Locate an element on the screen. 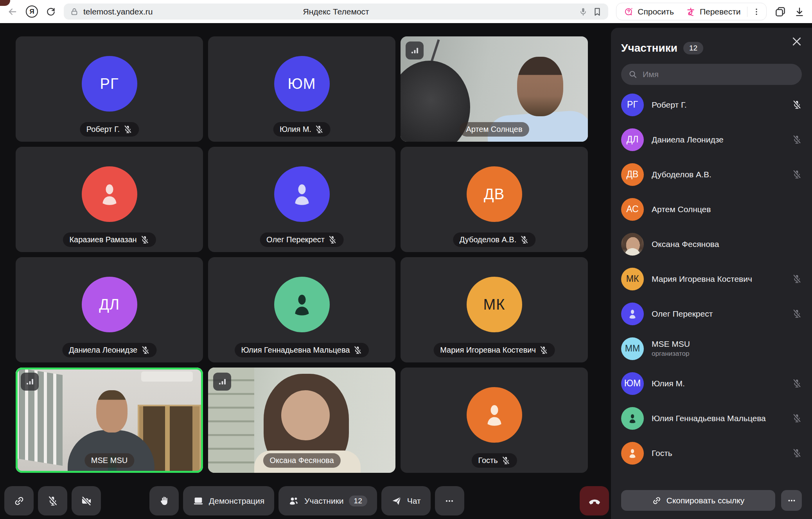  participant-name-label: Юлия Геннадьевна Мальцева is located at coordinates (302, 350).